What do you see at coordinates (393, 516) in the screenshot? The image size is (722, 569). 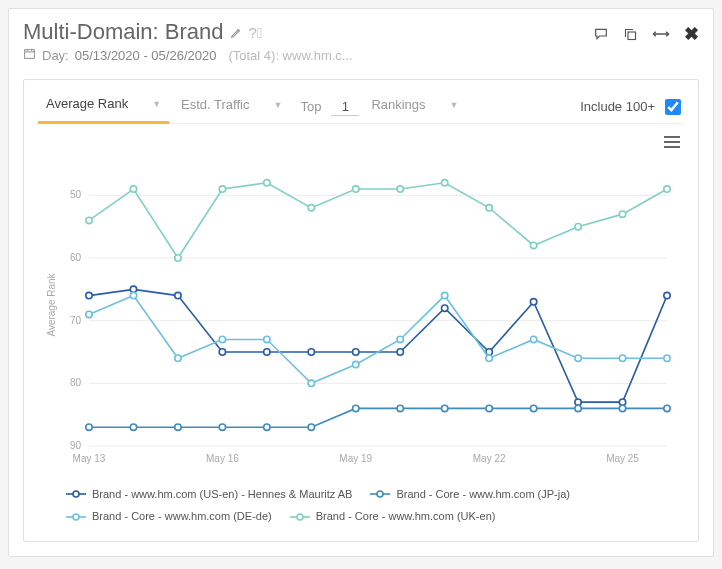 I see `legend-item: Brand - Core - www.hm.com (UK-en)` at bounding box center [393, 516].